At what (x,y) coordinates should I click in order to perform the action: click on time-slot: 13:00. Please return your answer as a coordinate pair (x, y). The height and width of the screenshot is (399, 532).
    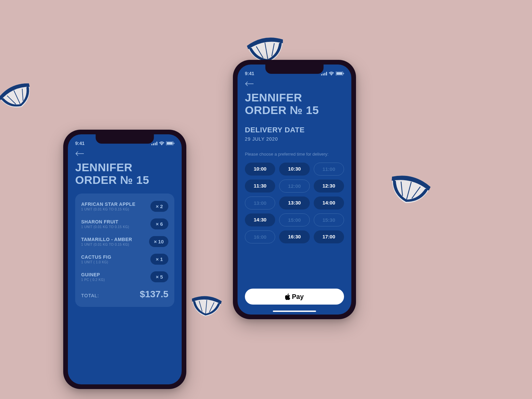
    Looking at the image, I should click on (260, 203).